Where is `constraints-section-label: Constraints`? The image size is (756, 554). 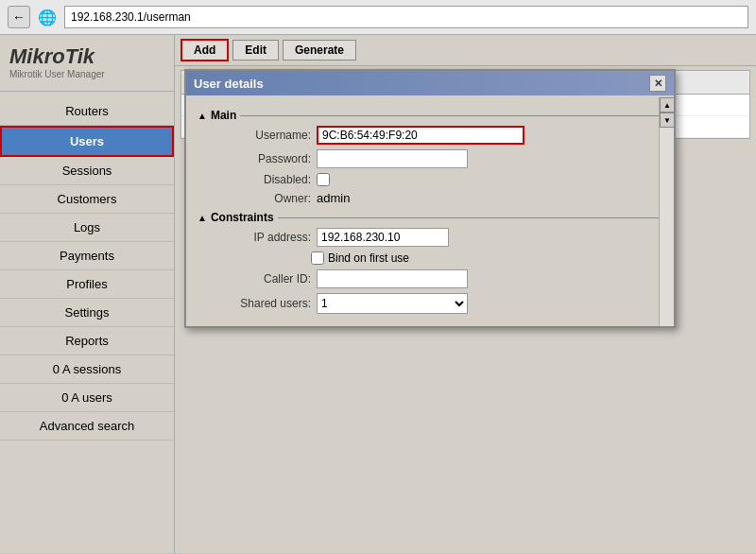 constraints-section-label: Constraints is located at coordinates (242, 217).